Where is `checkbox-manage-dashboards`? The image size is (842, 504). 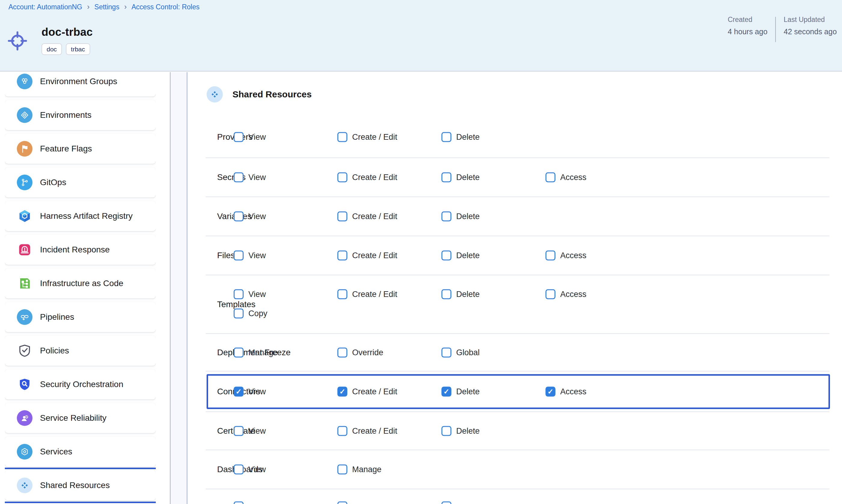
checkbox-manage-dashboards is located at coordinates (343, 469).